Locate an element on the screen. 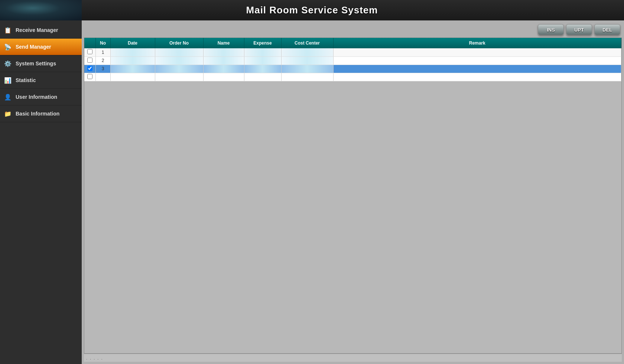 This screenshot has height=364, width=624. col-header-remark: Remark is located at coordinates (477, 43).